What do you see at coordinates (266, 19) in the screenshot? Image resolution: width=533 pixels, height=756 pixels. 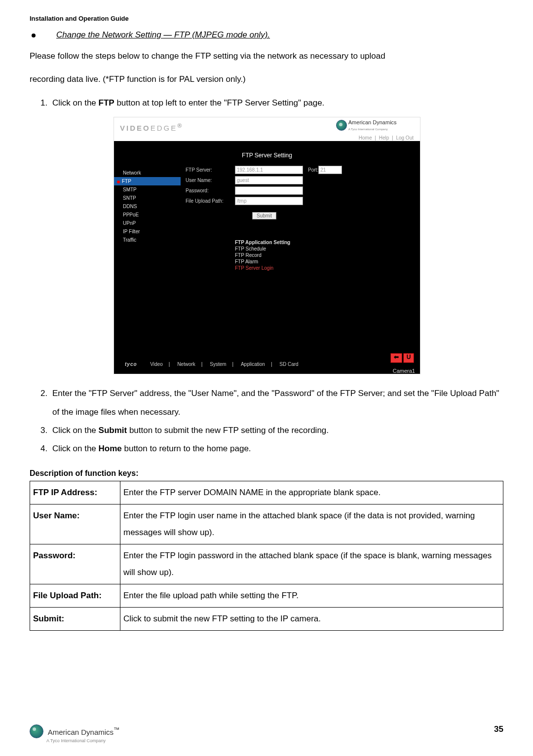 I see `doc-header: Installation and Operation Guide` at bounding box center [266, 19].